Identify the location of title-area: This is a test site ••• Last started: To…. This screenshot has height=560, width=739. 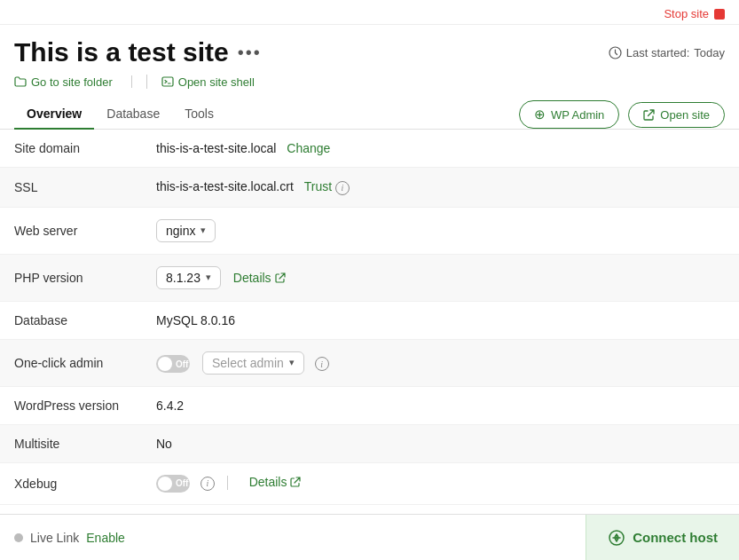
(369, 57).